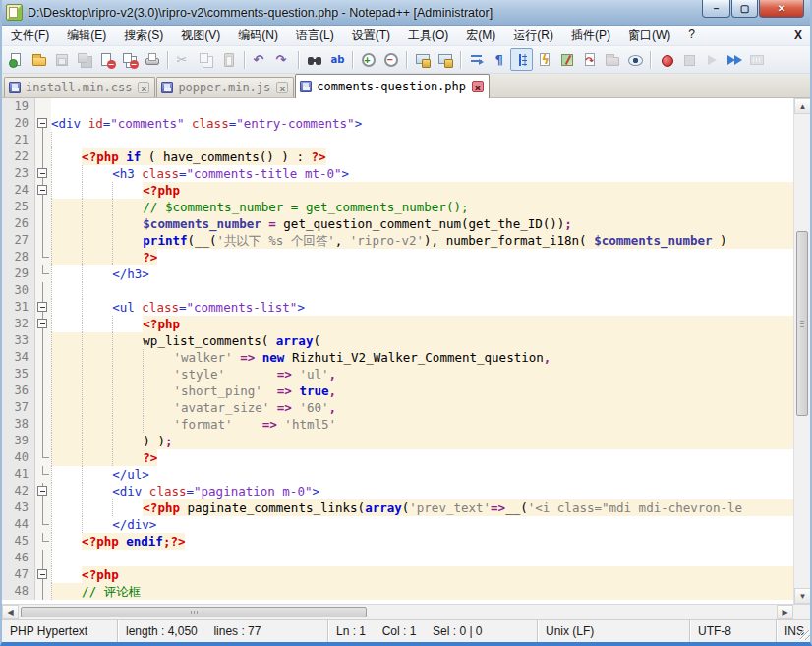 This screenshot has height=646, width=812. Describe the element at coordinates (183, 59) in the screenshot. I see `cut-button` at that location.